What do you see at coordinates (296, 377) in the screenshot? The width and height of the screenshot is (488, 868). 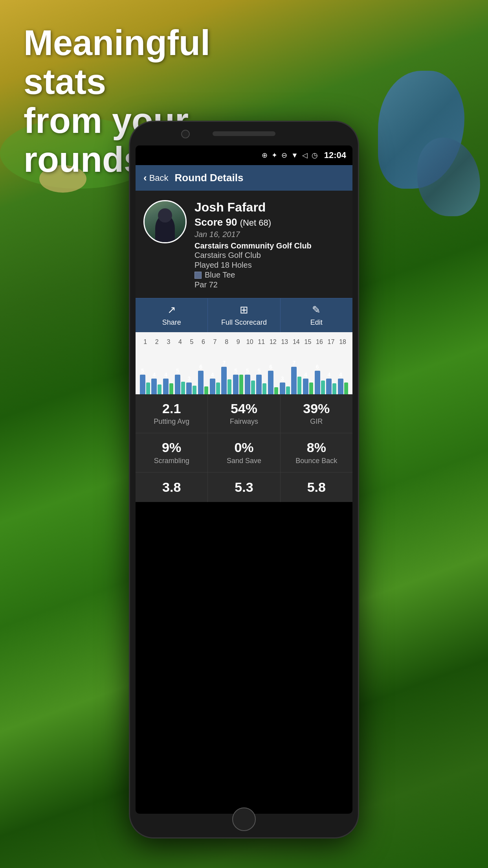 I see `bar-group-14: 7` at bounding box center [296, 377].